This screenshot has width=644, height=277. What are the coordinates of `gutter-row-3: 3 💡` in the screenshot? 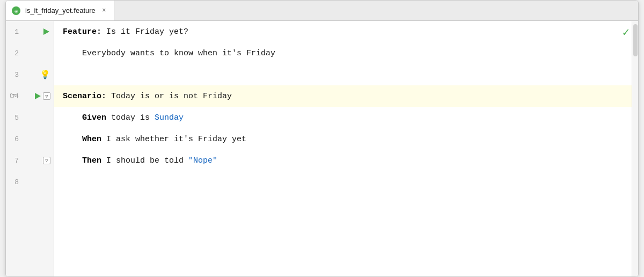 It's located at (30, 75).